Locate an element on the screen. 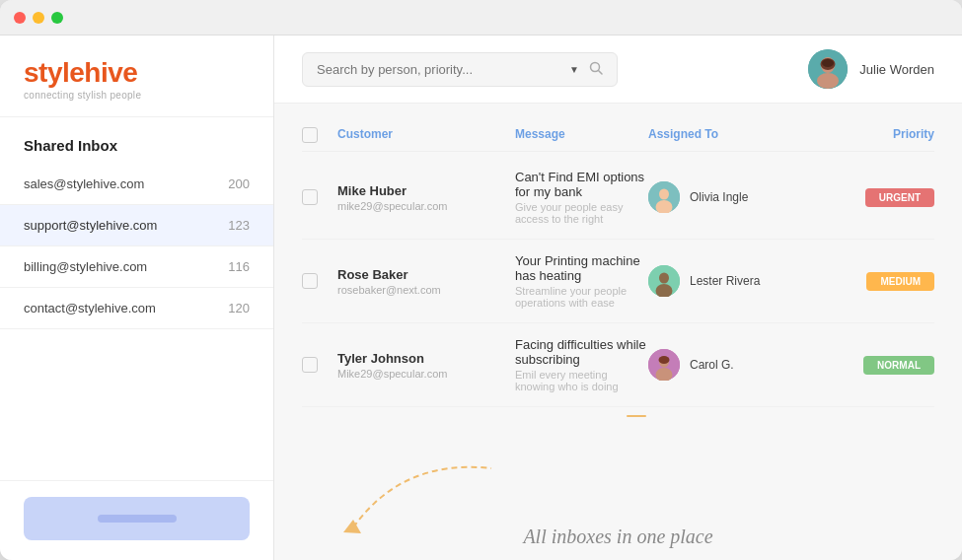  inbox-item-support: support@stylehive.com 123 is located at coordinates (136, 226).